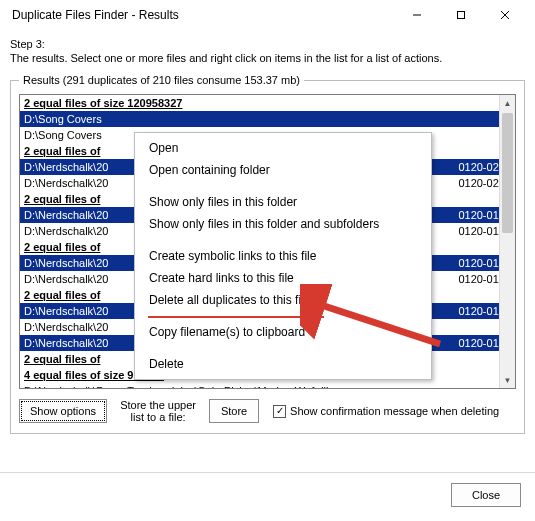  I want to click on confirm-label: Show confirmation message when deleting, so click(394, 411).